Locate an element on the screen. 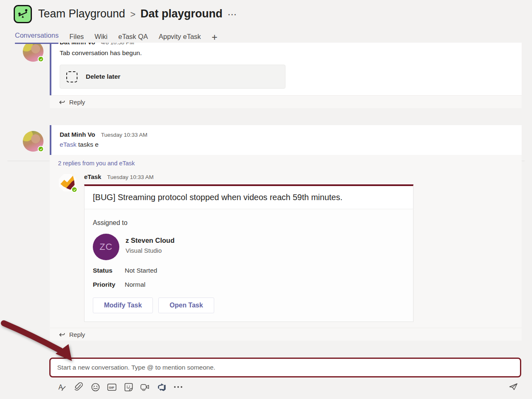  channel-header: Team Playground > Dat playground ⋯ Conve… is located at coordinates (266, 22).